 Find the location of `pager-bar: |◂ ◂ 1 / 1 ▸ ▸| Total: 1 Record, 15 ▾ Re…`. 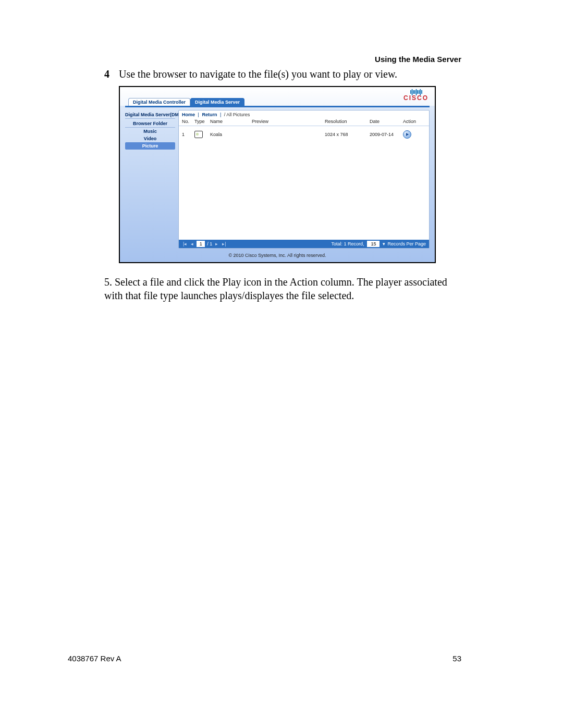

pager-bar: |◂ ◂ 1 / 1 ▸ ▸| Total: 1 Record, 15 ▾ Re… is located at coordinates (304, 244).